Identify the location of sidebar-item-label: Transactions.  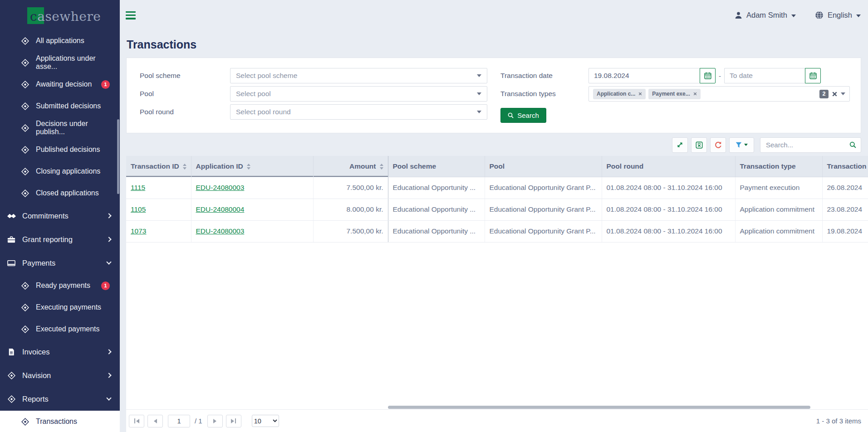
(56, 422).